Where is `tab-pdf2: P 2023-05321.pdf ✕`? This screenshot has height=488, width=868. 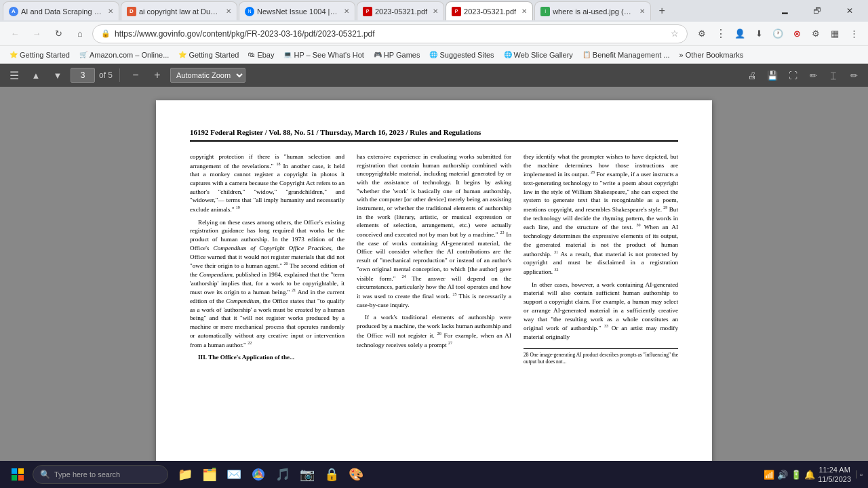 tab-pdf2: P 2023-05321.pdf ✕ is located at coordinates (490, 11).